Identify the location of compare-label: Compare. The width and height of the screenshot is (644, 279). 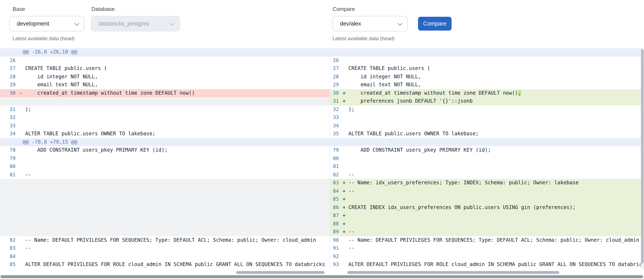
(344, 9).